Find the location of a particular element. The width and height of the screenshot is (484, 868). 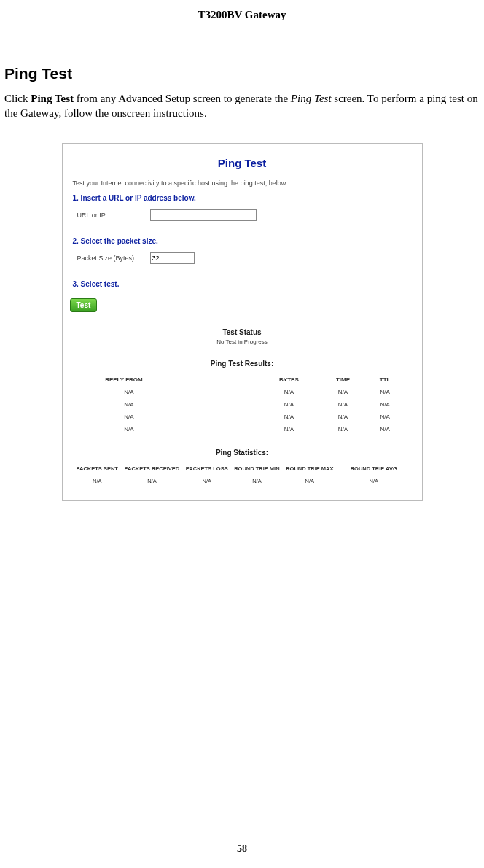

col-packets-received: PACKETS RECEIVED is located at coordinates (152, 468).